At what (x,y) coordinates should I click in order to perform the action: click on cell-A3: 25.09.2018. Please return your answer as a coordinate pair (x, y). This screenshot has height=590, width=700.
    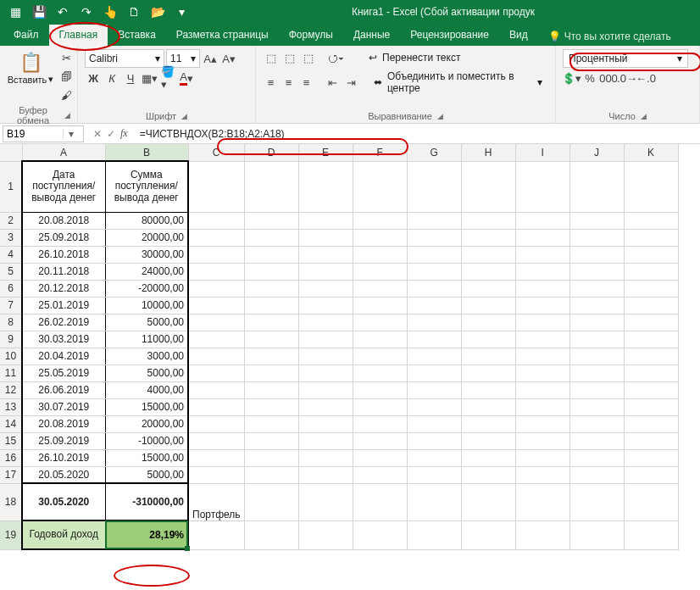
    Looking at the image, I should click on (64, 237).